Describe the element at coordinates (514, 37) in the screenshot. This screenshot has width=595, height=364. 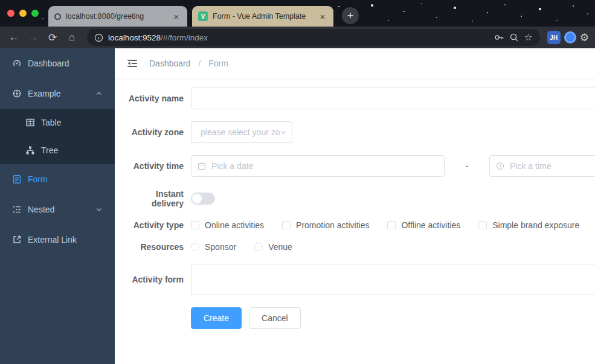
I see `search-icon` at that location.